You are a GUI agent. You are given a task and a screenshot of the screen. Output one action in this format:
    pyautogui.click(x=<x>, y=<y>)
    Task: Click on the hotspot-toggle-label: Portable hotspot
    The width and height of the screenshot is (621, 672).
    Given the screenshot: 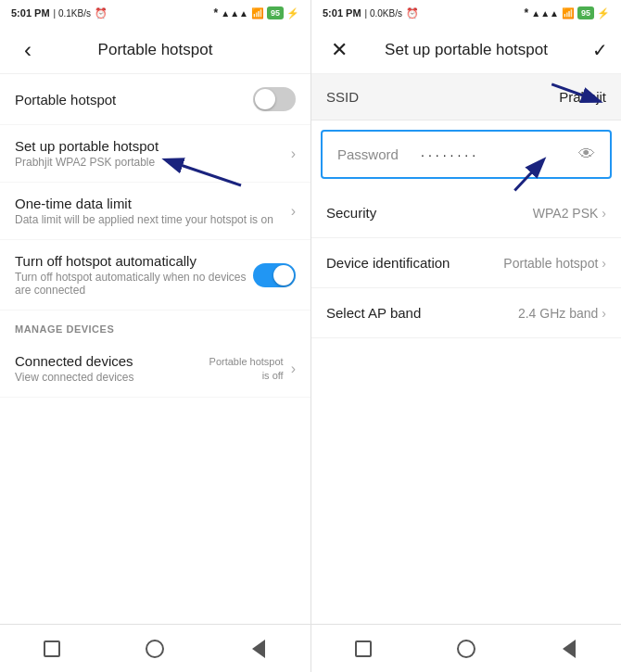 What is the action you would take?
    pyautogui.click(x=133, y=100)
    